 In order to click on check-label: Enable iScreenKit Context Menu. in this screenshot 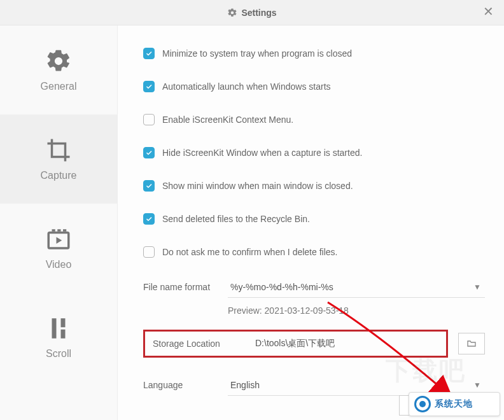, I will do `click(228, 120)`.